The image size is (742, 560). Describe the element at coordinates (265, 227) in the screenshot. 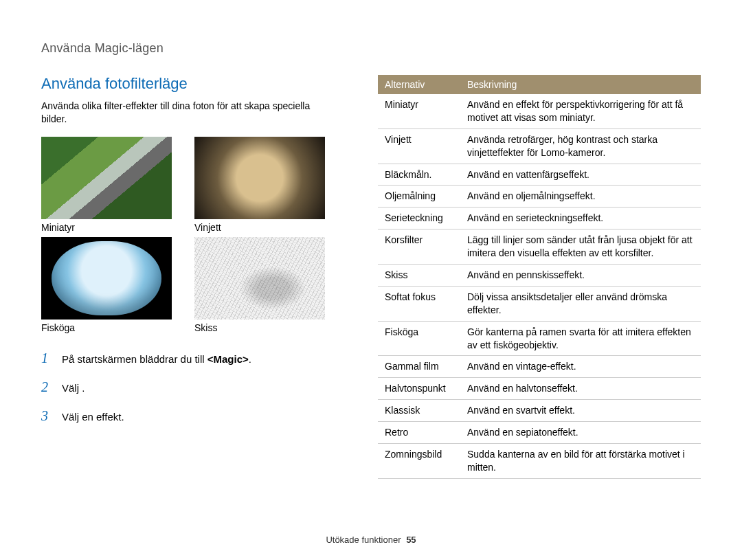

I see `thumbnail-label: Vinjett` at that location.